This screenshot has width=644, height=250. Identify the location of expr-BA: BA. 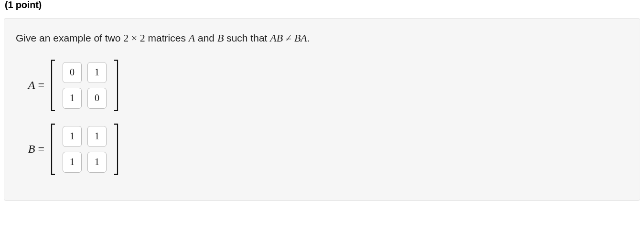
(301, 38).